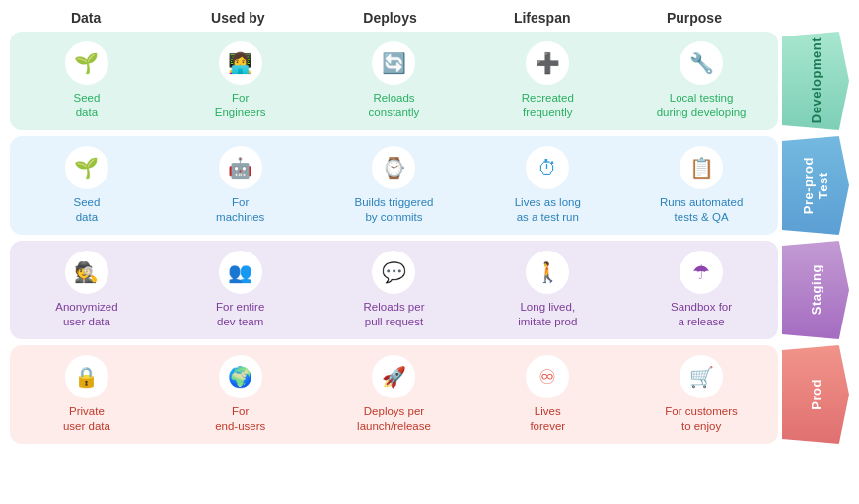 This screenshot has height=504, width=859. I want to click on header-cell-lifespan: Lifespan, so click(542, 18).